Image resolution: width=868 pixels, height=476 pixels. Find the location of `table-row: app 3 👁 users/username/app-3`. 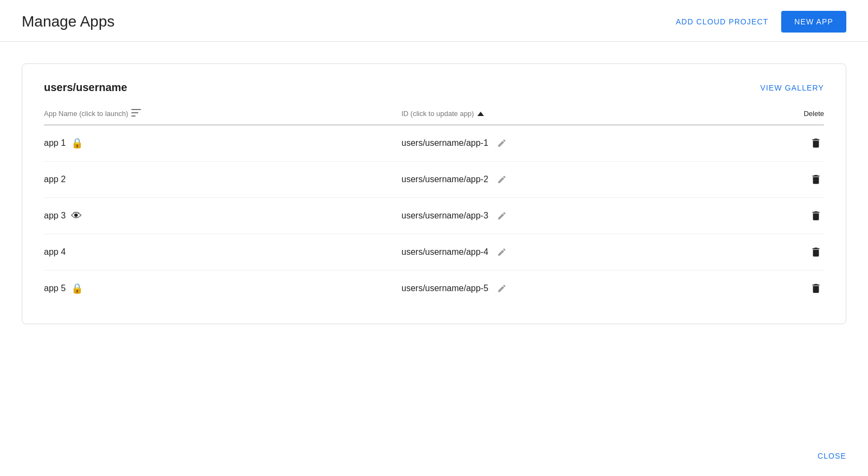

table-row: app 3 👁 users/username/app-3 is located at coordinates (434, 216).